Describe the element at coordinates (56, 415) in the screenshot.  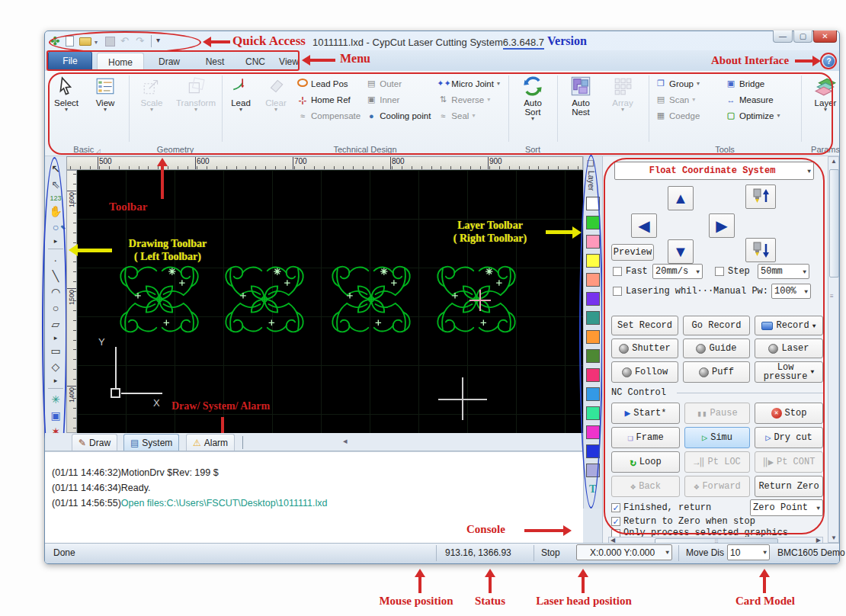
I see `bounds-tool-icon: ▣` at that location.